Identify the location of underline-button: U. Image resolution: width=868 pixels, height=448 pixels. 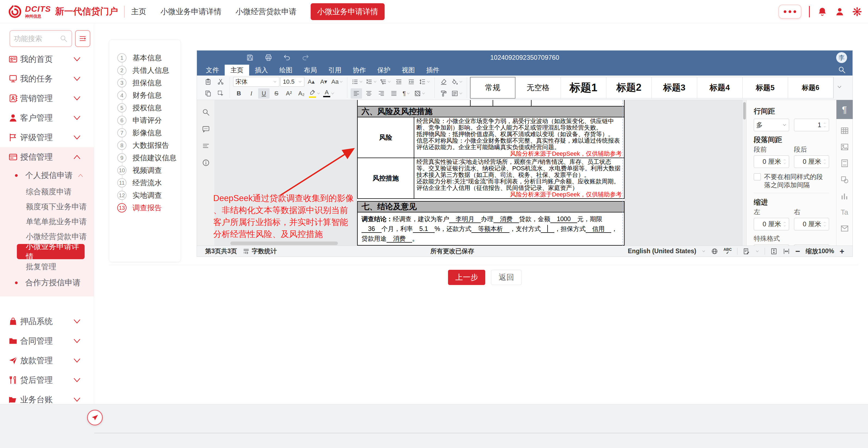
(264, 94).